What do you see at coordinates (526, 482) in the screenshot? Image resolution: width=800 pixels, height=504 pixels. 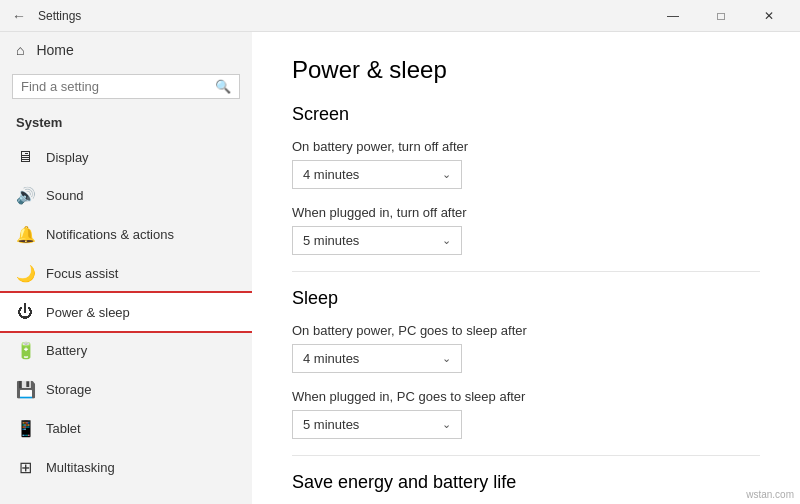 I see `save-energy-title: Save energy and battery life` at bounding box center [526, 482].